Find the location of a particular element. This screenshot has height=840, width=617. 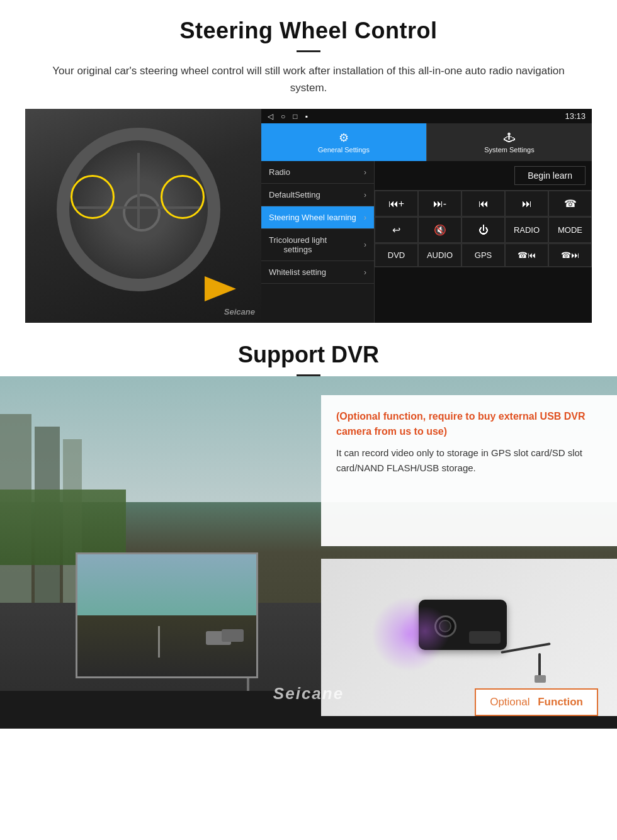

prev-track-icon: ⏮ is located at coordinates (484, 204).